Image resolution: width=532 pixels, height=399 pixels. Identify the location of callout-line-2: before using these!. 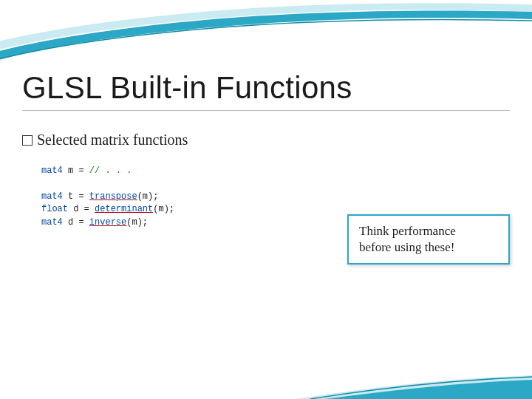
(429, 248).